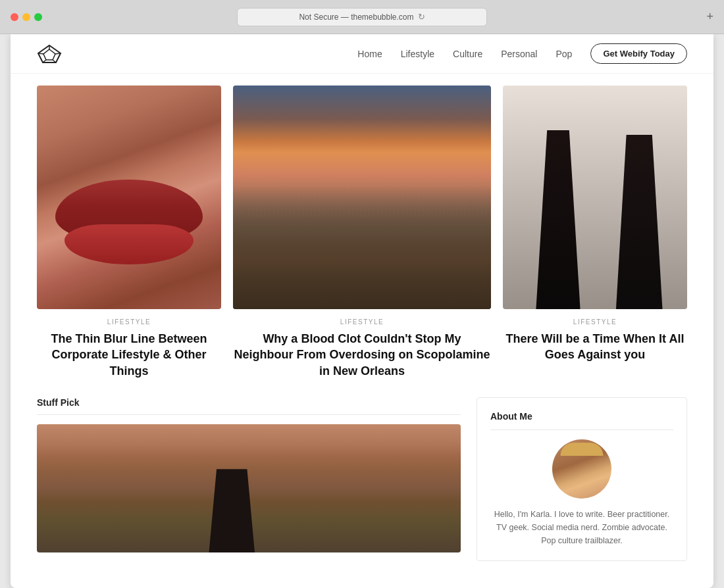 The image size is (724, 588). What do you see at coordinates (421, 17) in the screenshot?
I see `reload-icon: ↻` at bounding box center [421, 17].